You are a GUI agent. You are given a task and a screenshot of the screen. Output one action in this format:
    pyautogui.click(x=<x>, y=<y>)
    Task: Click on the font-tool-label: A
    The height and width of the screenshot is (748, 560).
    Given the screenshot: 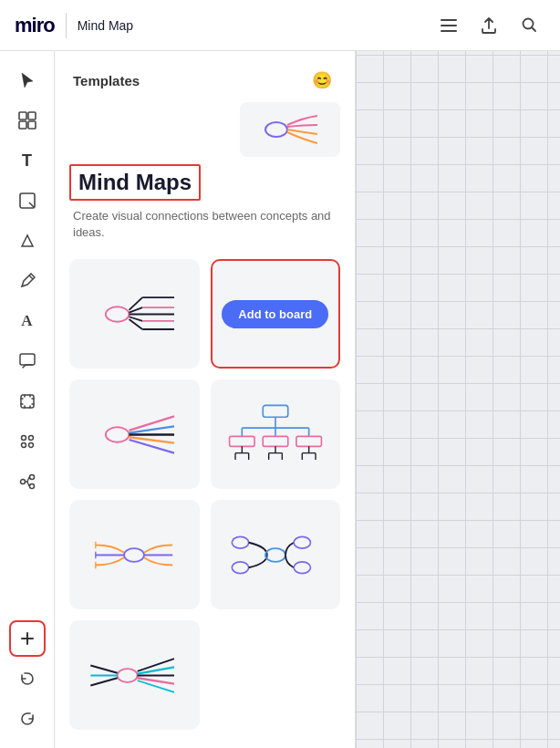 What is the action you would take?
    pyautogui.click(x=26, y=321)
    